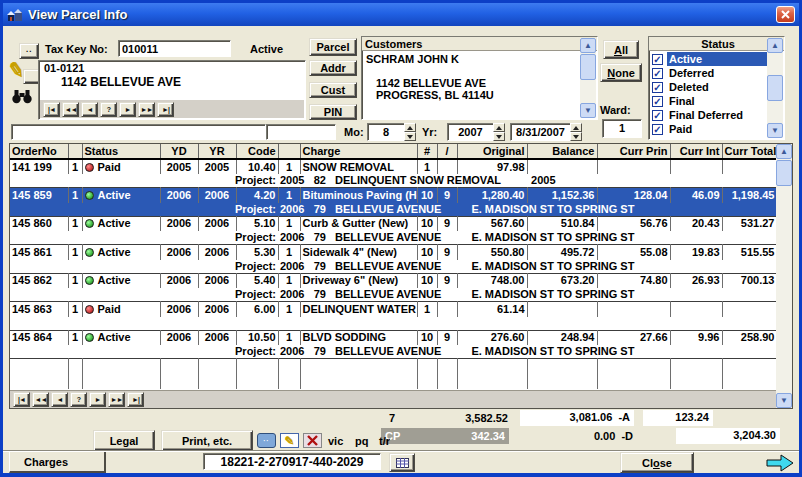 The height and width of the screenshot is (477, 802). Describe the element at coordinates (386, 132) in the screenshot. I see `month-input` at that location.